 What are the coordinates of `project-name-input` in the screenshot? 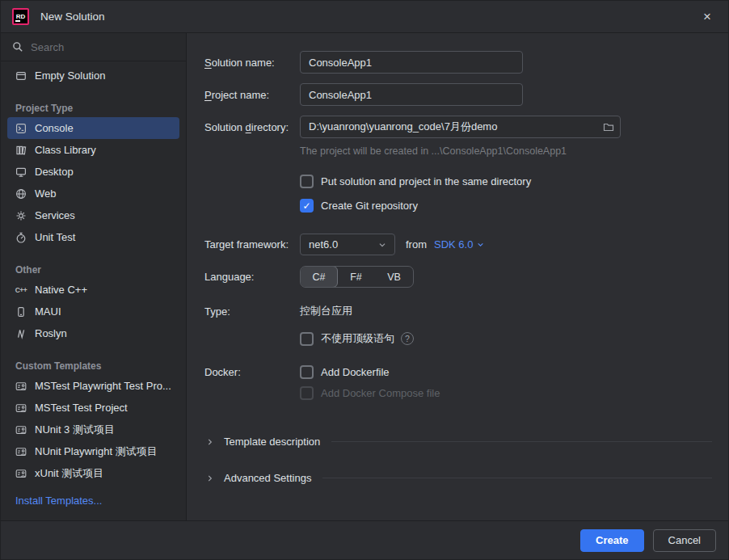 It's located at (411, 95).